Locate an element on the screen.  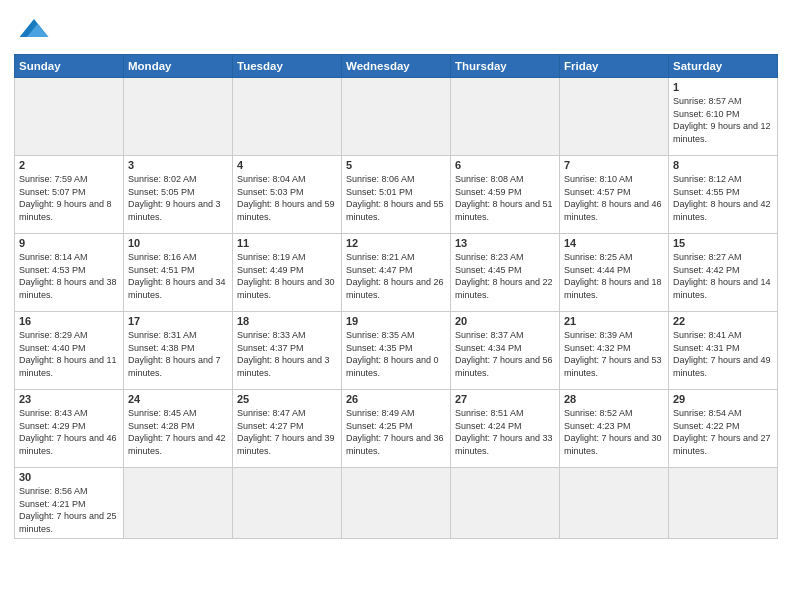
day-cell: 22Sunrise: 8:41 AM Sunset: 4:31 PM Dayli… is located at coordinates (724, 351).